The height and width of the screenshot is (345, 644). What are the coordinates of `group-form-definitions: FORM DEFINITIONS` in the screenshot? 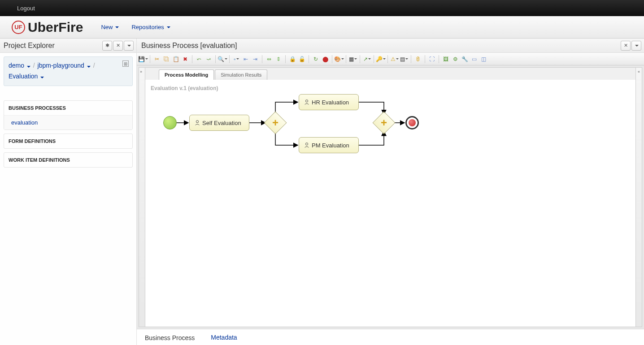 It's located at (68, 141).